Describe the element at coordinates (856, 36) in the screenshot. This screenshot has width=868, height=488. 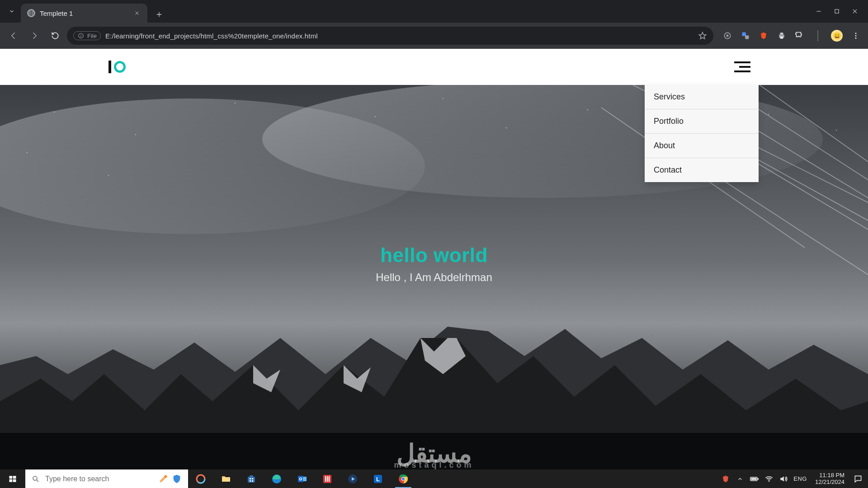
I see `chrome-menu-button` at that location.